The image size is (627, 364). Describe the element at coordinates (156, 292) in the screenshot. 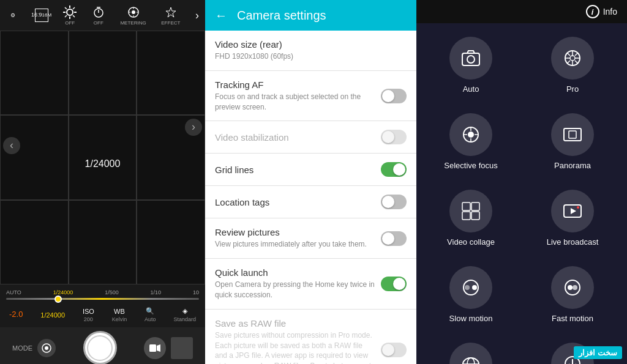

I see `scale-3: 1/10` at that location.